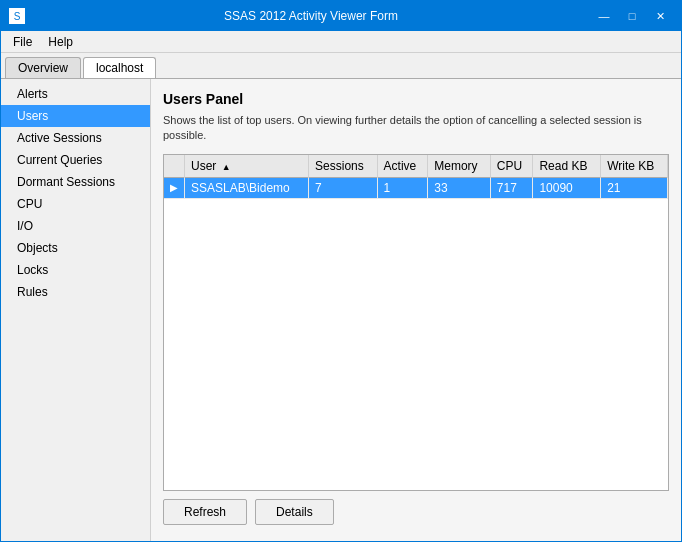 The image size is (682, 542). I want to click on minimize-button: —, so click(604, 16).